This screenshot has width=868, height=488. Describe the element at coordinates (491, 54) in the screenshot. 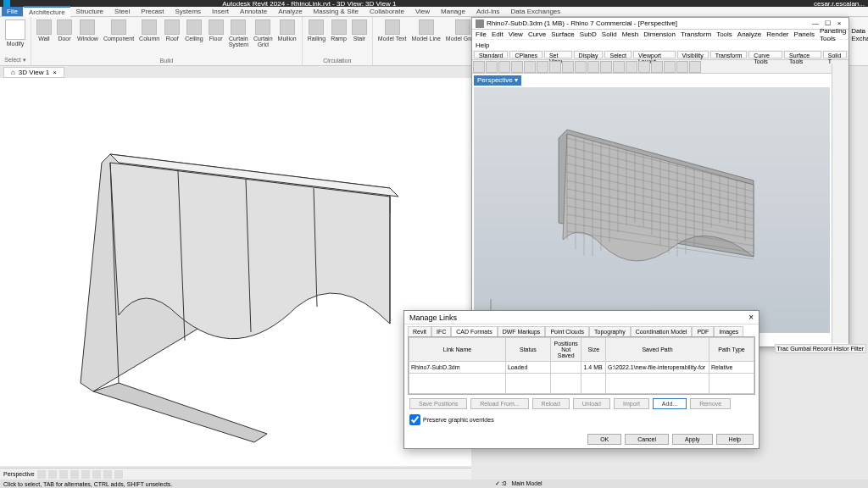

I see `rhino-tab: Standard` at that location.